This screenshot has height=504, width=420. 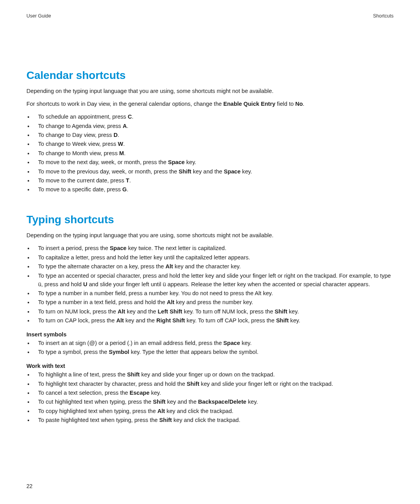 I want to click on list-item: To cancel a text selection, press the Es…, so click(x=214, y=393).